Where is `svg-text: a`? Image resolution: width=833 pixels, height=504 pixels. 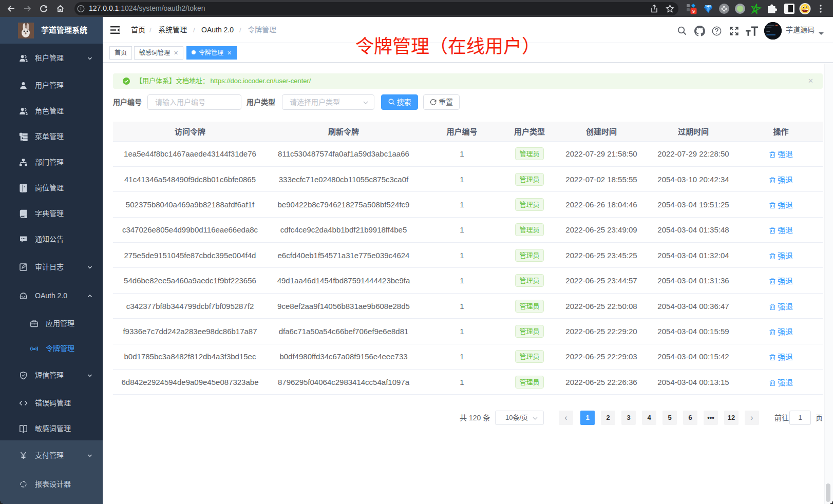
svg-text: a is located at coordinates (34, 349).